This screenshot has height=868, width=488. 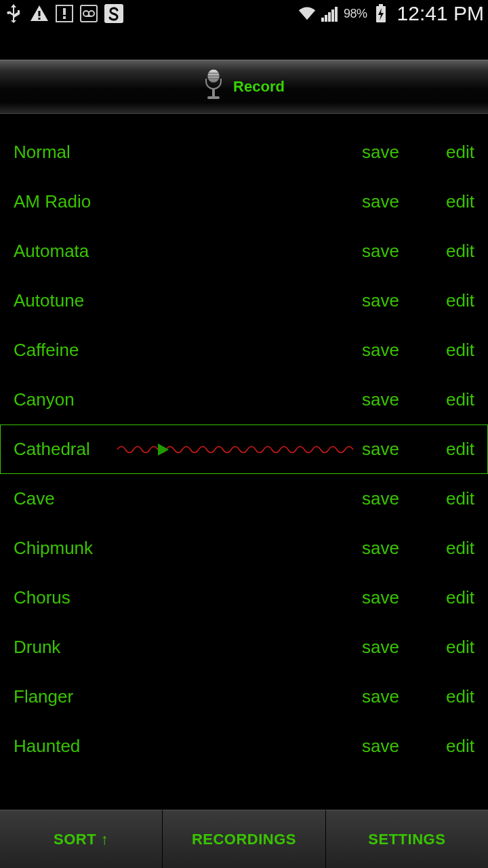 I want to click on effect-name: Cave, so click(x=34, y=499).